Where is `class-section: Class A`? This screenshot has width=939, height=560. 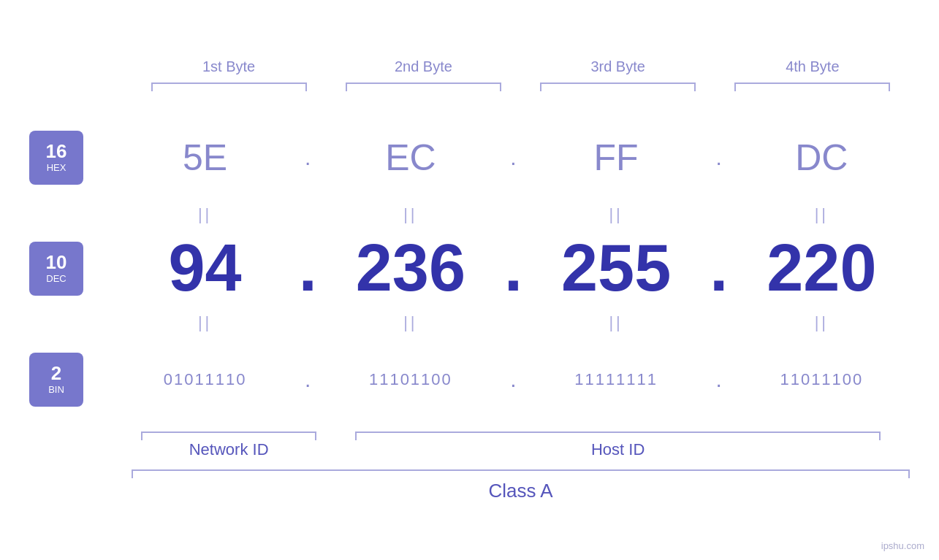
class-section: Class A is located at coordinates (469, 486).